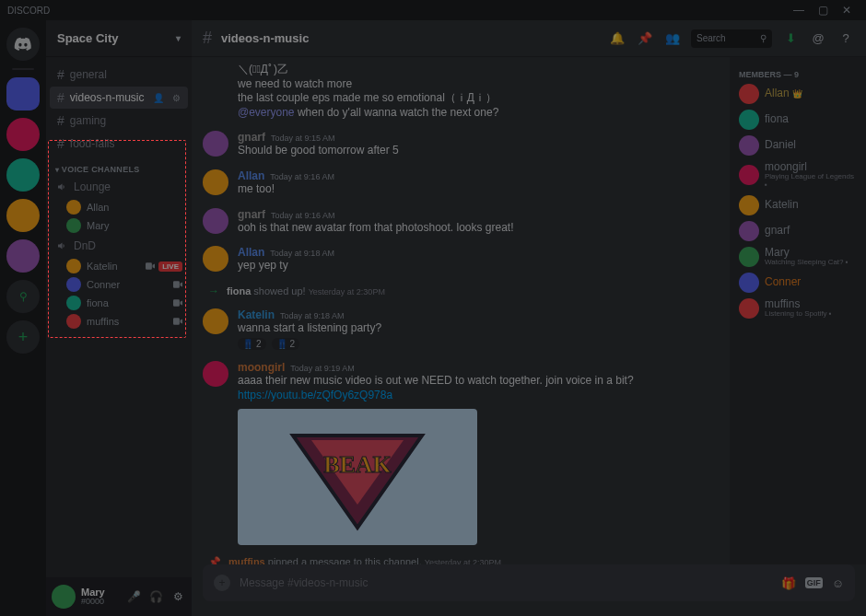 The image size is (866, 616). Describe the element at coordinates (645, 39) in the screenshot. I see `pinned-icon: 📌` at that location.